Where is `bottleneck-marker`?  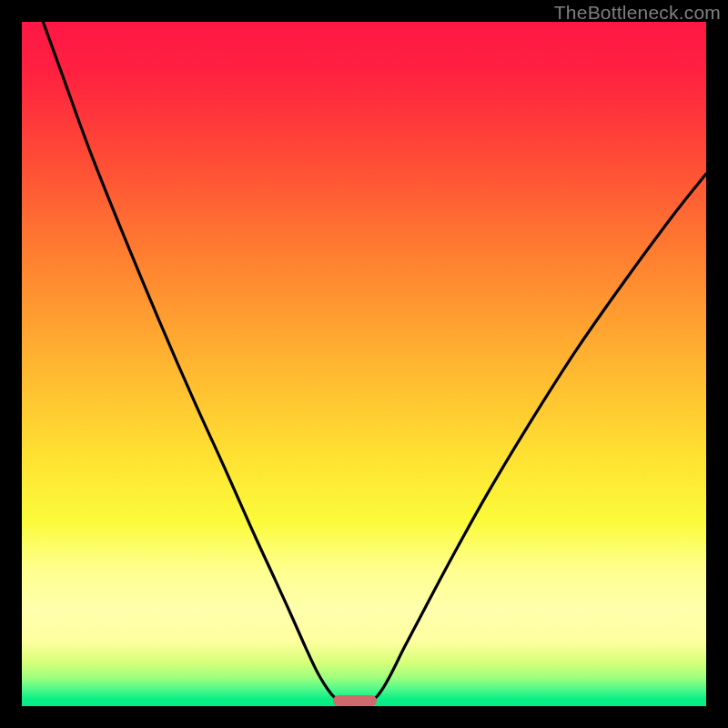
bottleneck-marker is located at coordinates (355, 701).